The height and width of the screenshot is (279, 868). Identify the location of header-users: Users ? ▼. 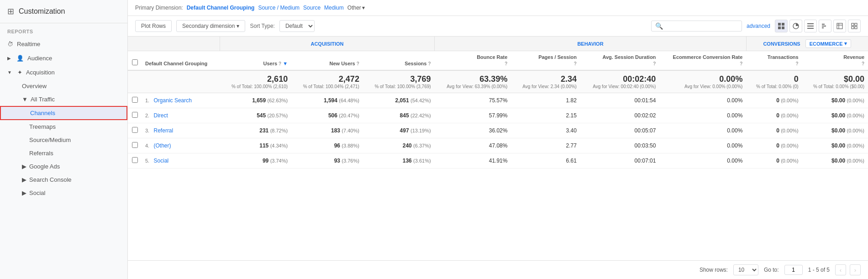
(256, 61).